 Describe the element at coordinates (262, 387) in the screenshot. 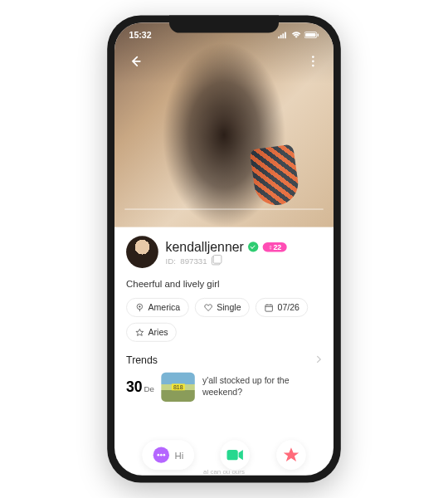

I see `trend-text: y'all stocked up for the weekend?` at that location.